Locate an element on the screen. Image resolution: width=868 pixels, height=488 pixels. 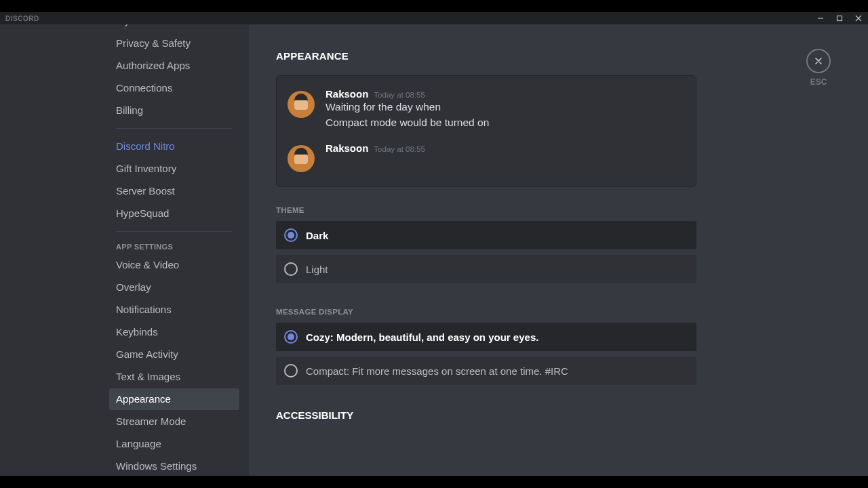
app-brand: DISCORD is located at coordinates (22, 19).